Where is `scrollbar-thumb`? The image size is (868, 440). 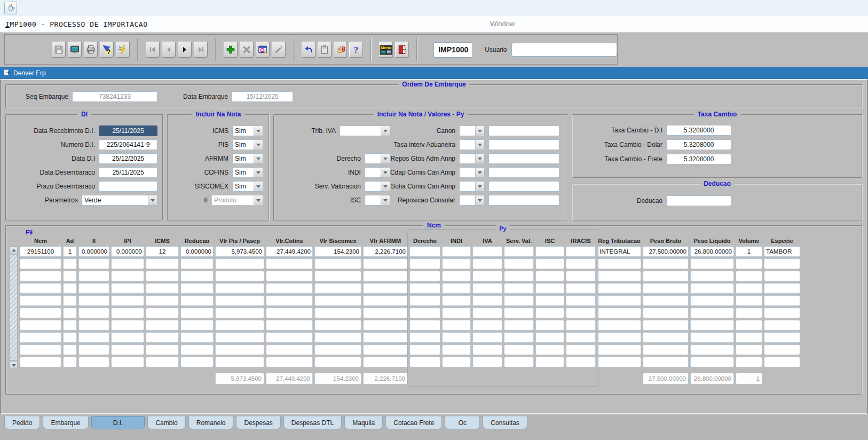
scrollbar-thumb is located at coordinates (14, 308).